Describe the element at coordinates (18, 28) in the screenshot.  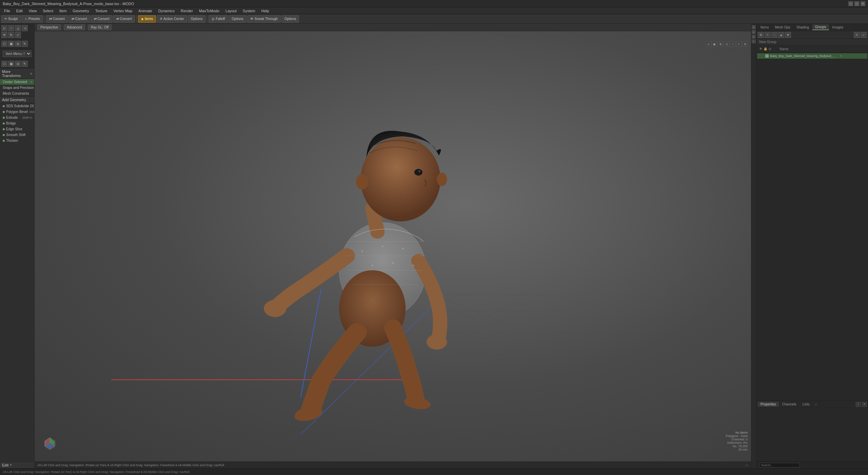
I see `sidebar-tool-3: △` at that location.